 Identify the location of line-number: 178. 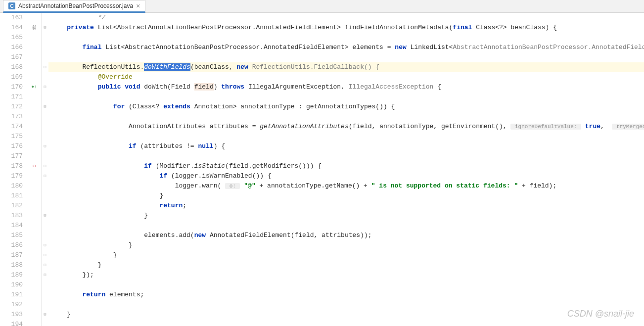
(11, 166).